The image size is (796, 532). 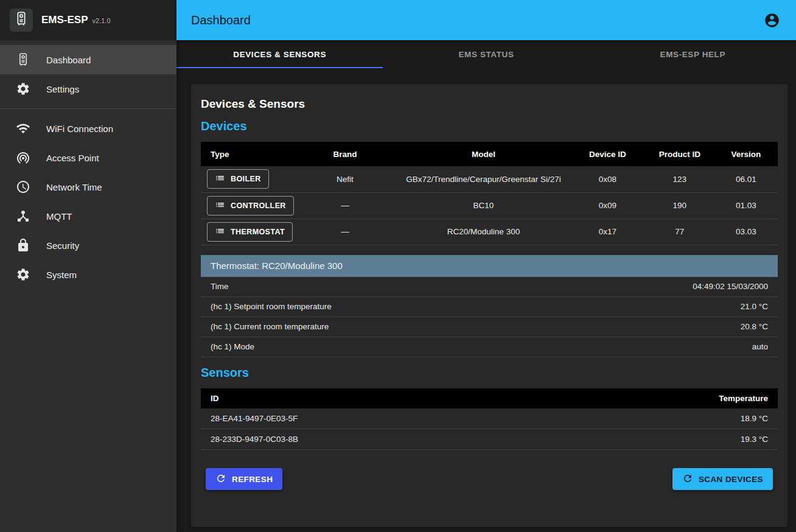 I want to click on column-header: ID, so click(x=403, y=398).